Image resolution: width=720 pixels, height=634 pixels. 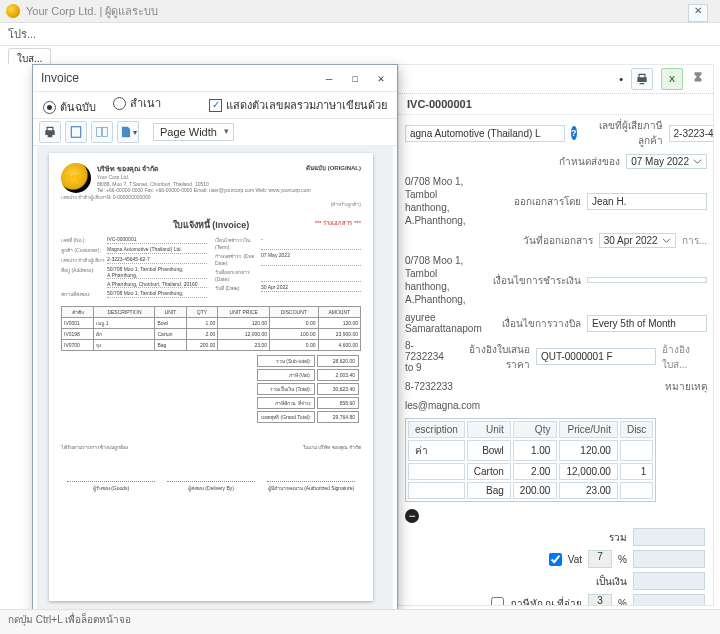 What do you see at coordinates (669, 559) in the screenshot?
I see `vat-value` at bounding box center [669, 559].